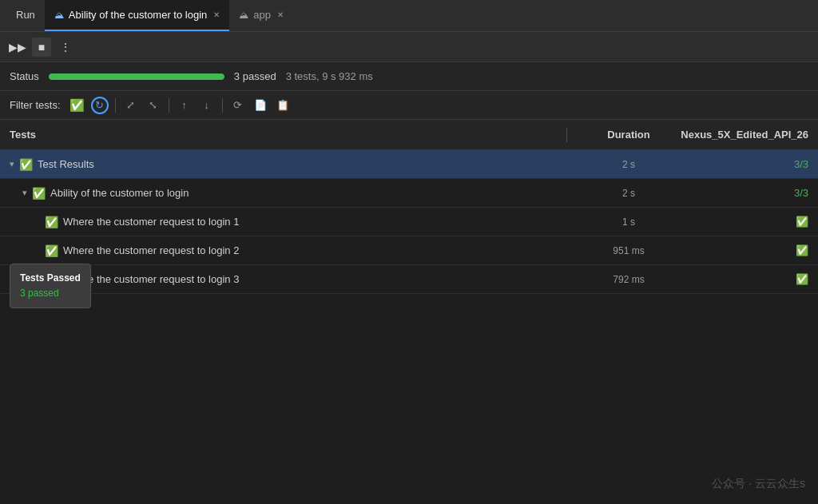 Image resolution: width=818 pixels, height=504 pixels. I want to click on col-tests: Tests, so click(288, 134).